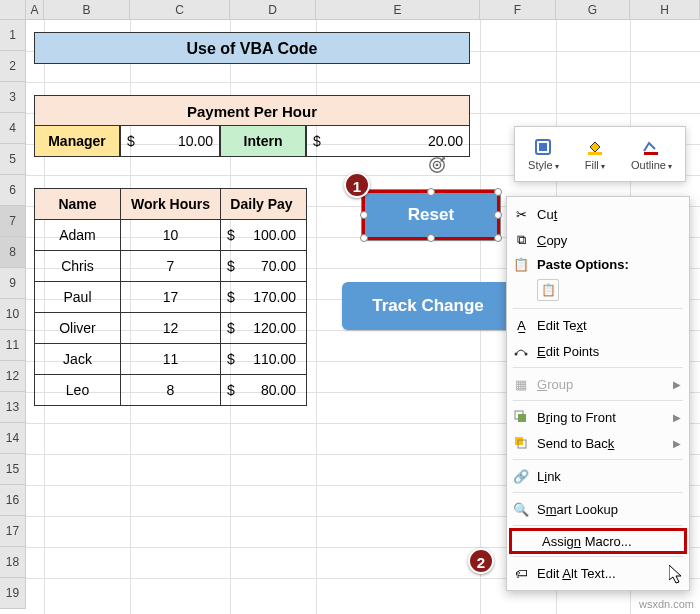  Describe the element at coordinates (598, 417) in the screenshot. I see `ctx-bring-front: Bring to Front▶` at that location.